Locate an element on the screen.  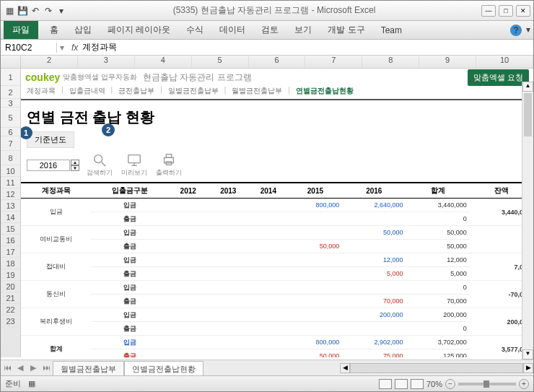
close-button: ✕ is located at coordinates (523, 11).